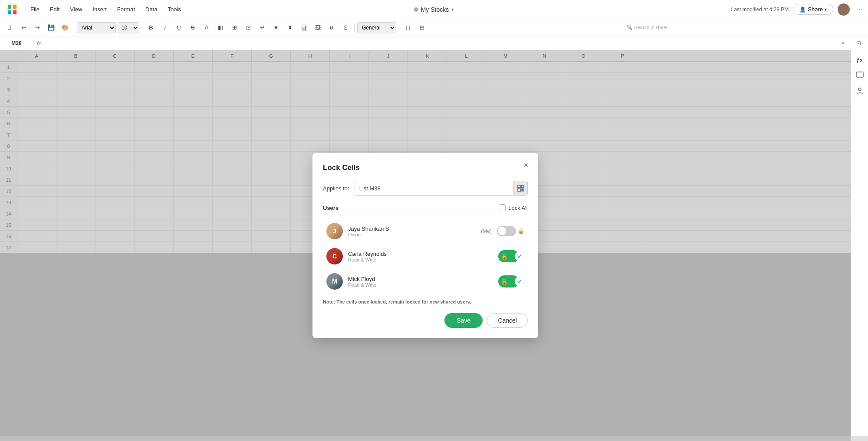 The height and width of the screenshot is (441, 868). Describe the element at coordinates (55, 10) in the screenshot. I see `menu-edit: Edit` at that location.